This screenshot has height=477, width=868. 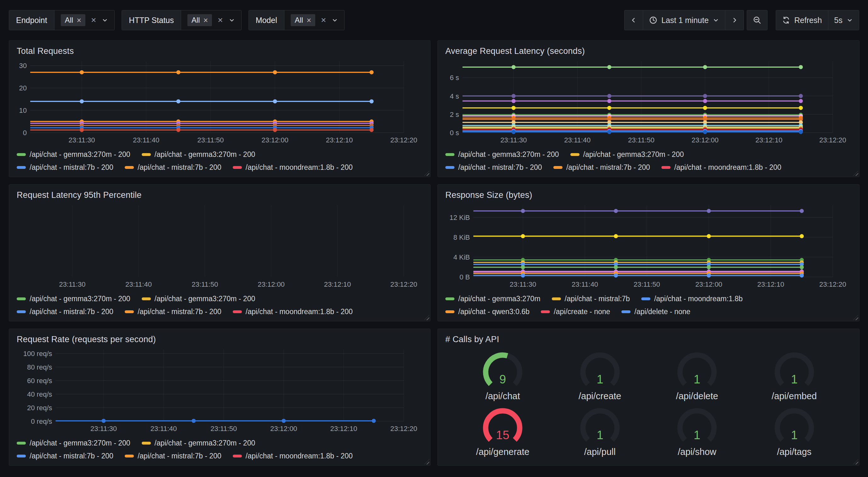 I want to click on response-size-chart: 23:11:3023:11:4023:11:5023:12:0023:12:10…, so click(x=648, y=245).